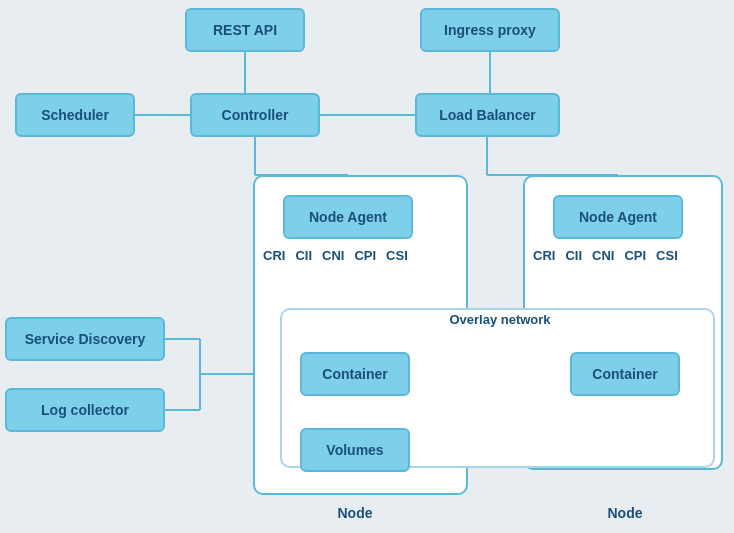  What do you see at coordinates (500, 320) in the screenshot?
I see `overlay-network-label: Overlay network` at bounding box center [500, 320].